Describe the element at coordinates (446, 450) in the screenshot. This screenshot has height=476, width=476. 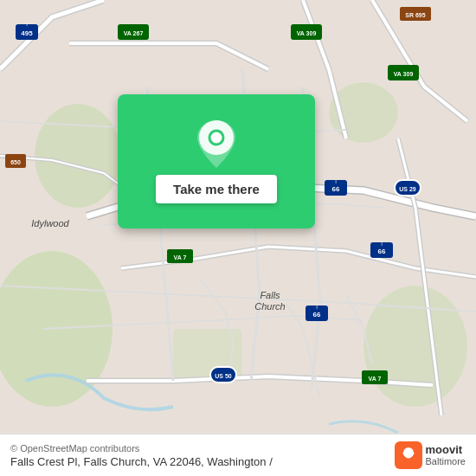
I see `moovit-name: moovit` at that location.